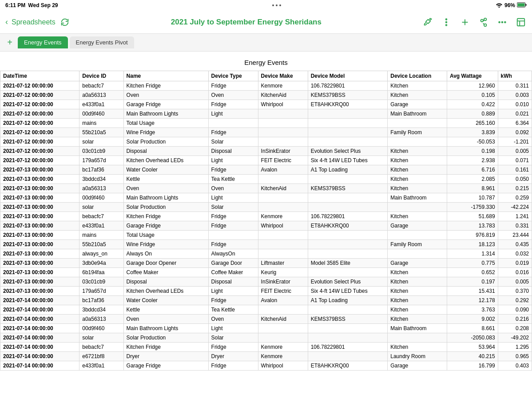 This screenshot has height=399, width=532. I want to click on table-cell: 0.050, so click(515, 180).